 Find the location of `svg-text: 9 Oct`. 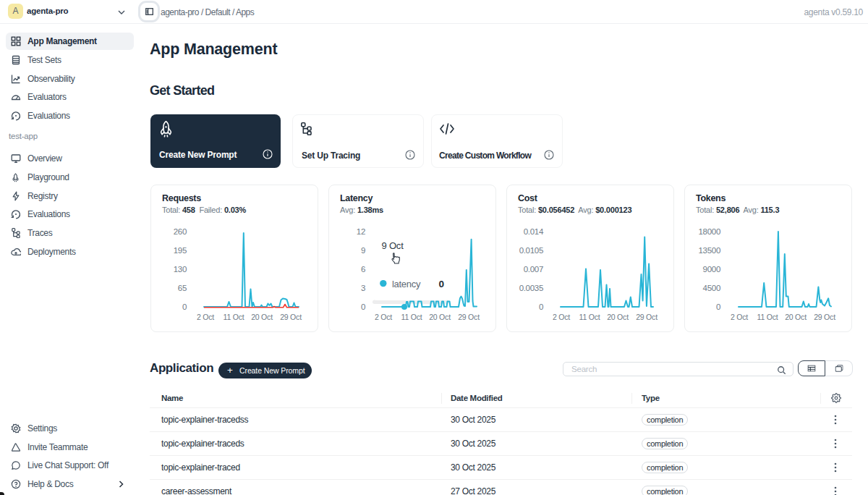

svg-text: 9 Oct is located at coordinates (393, 246).